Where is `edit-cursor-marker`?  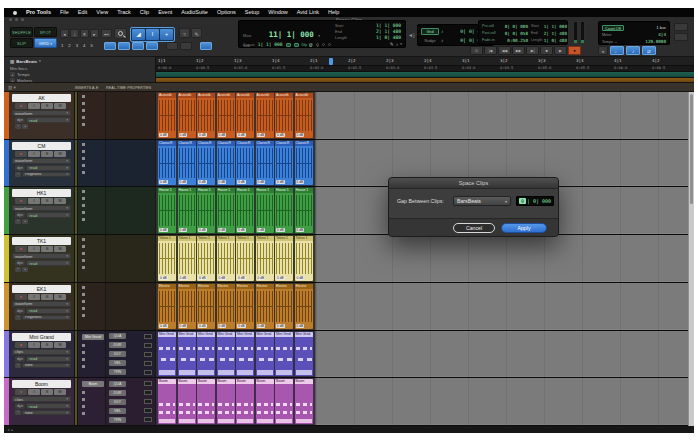 edit-cursor-marker is located at coordinates (331, 62).